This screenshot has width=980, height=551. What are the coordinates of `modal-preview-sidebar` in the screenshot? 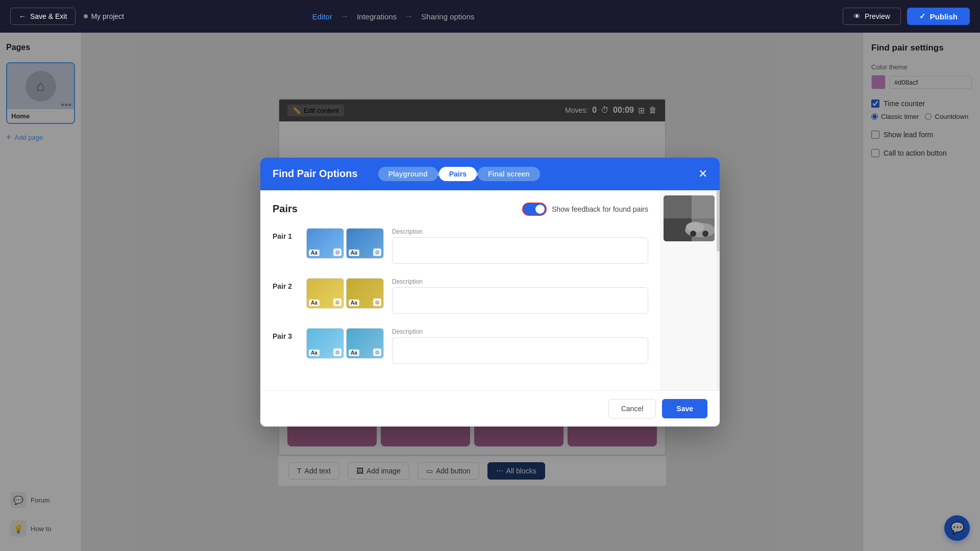 It's located at (689, 290).